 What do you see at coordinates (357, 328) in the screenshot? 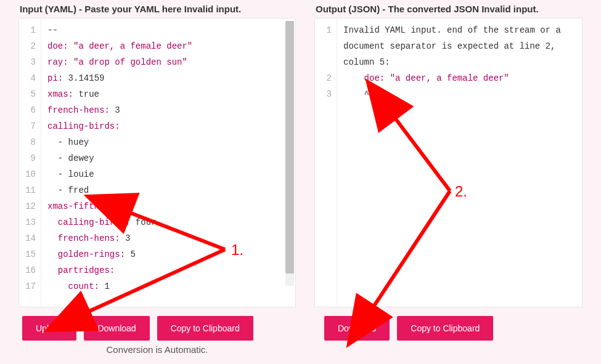
I see `download-output-button: Download` at bounding box center [357, 328].